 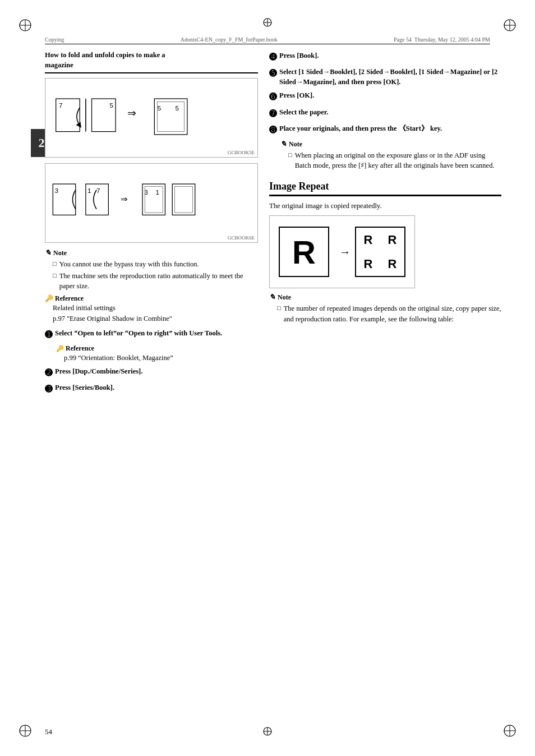 I want to click on step-3: ➌ Press [Series/Book]., so click(x=151, y=389).